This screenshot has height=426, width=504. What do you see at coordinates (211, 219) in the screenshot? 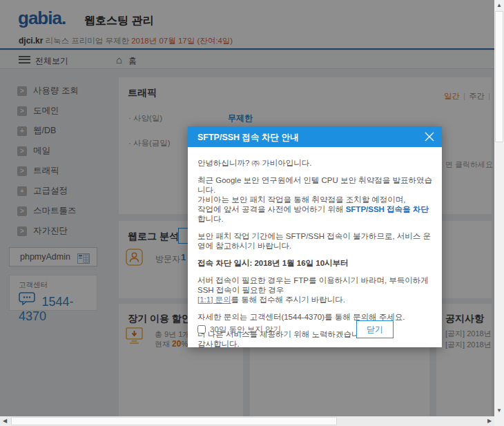
I see `modal-text: 합니다.` at bounding box center [211, 219].